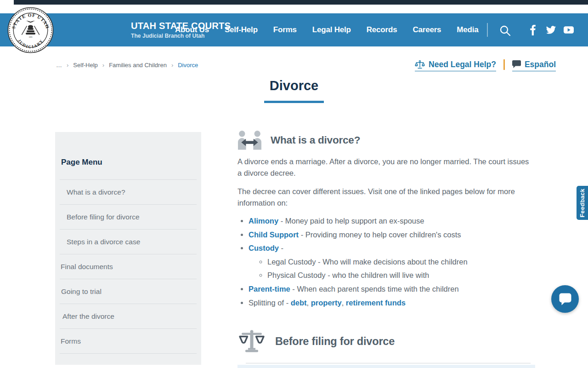 The image size is (588, 368). What do you see at coordinates (379, 235) in the screenshot?
I see `child-support-description: - Providing money to help cover children…` at bounding box center [379, 235].